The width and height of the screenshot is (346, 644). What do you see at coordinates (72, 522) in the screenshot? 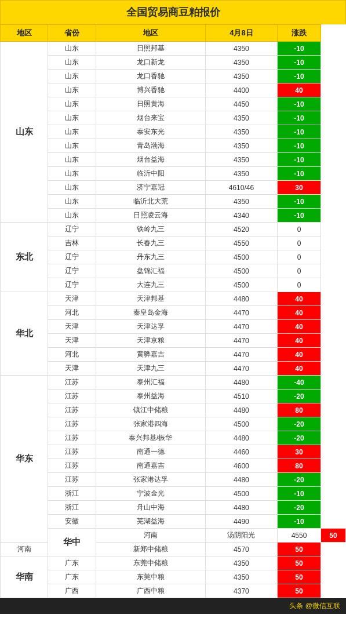
I see `province-cell: 安徽` at bounding box center [72, 522].